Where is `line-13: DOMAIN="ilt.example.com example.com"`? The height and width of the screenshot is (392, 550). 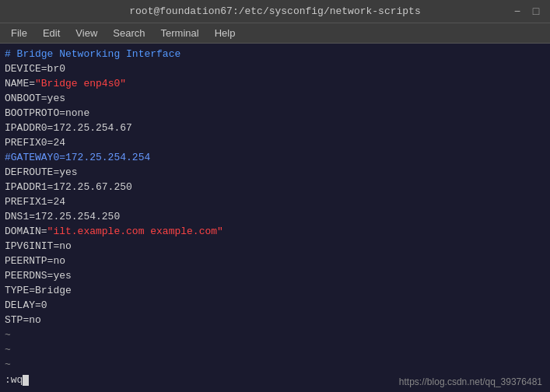 line-13: DOMAIN="ilt.example.com example.com" is located at coordinates (275, 232).